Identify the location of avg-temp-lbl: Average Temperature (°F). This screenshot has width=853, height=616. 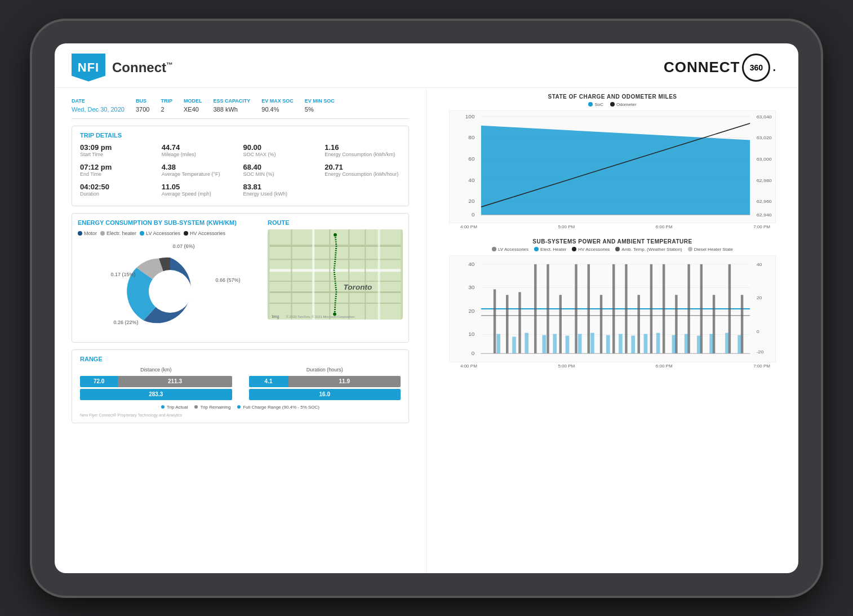
(199, 174).